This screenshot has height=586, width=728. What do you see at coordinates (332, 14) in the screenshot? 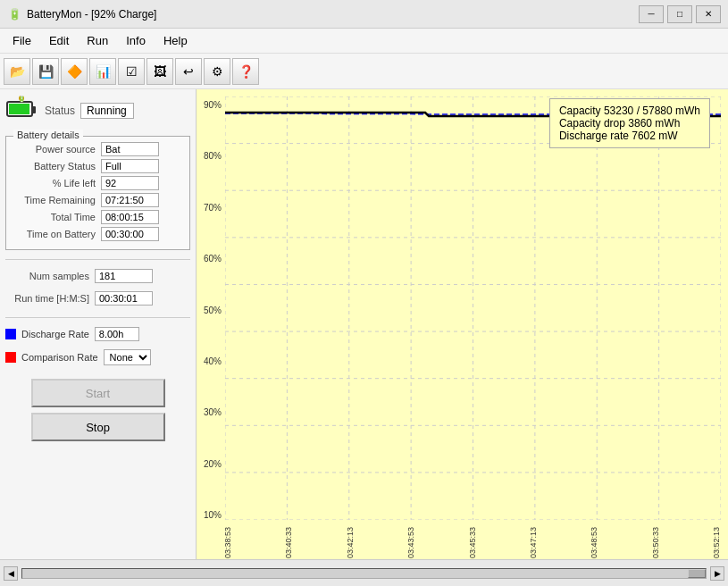
I see `window-title: BatteryMon - [92% Charge]` at bounding box center [332, 14].